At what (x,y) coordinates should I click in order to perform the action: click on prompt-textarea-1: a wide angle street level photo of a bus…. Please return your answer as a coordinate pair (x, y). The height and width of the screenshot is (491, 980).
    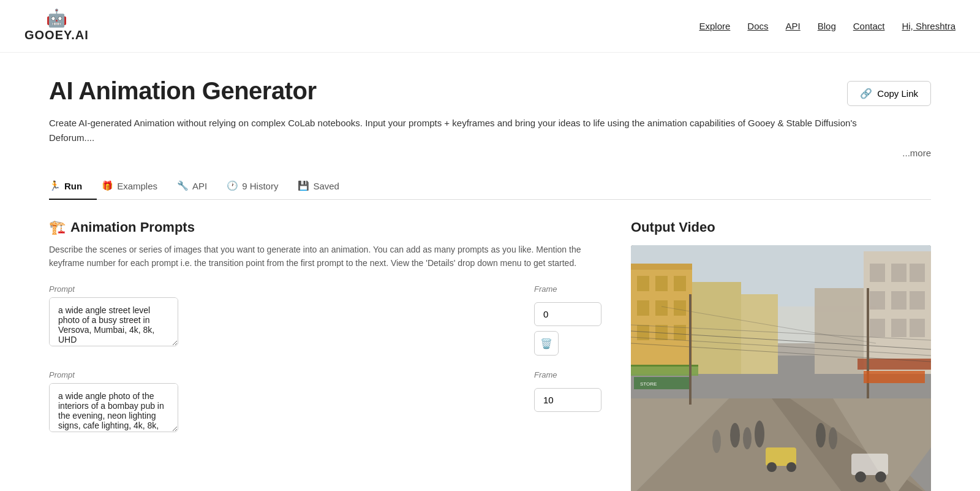
    Looking at the image, I should click on (114, 322).